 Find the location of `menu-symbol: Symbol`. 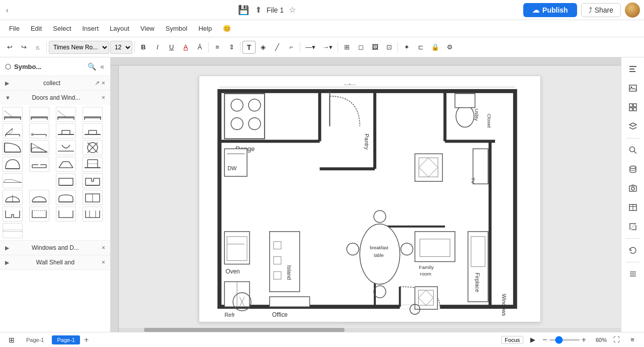

menu-symbol: Symbol is located at coordinates (176, 28).